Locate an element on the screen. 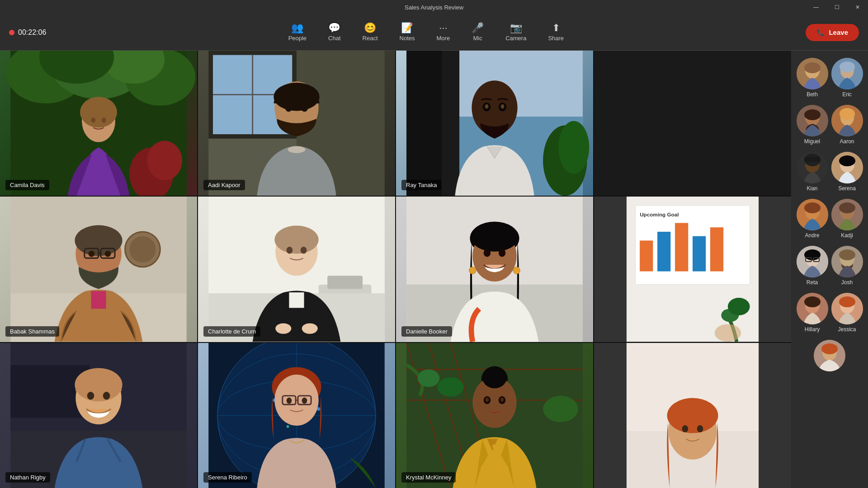 This screenshot has height=488, width=868. share-label: Share is located at coordinates (556, 38).